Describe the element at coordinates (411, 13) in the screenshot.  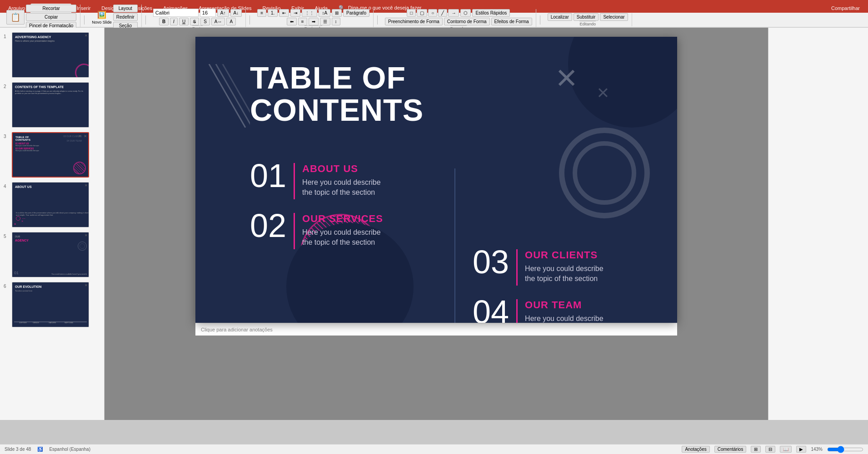
I see `rect-shape-btn: □` at that location.